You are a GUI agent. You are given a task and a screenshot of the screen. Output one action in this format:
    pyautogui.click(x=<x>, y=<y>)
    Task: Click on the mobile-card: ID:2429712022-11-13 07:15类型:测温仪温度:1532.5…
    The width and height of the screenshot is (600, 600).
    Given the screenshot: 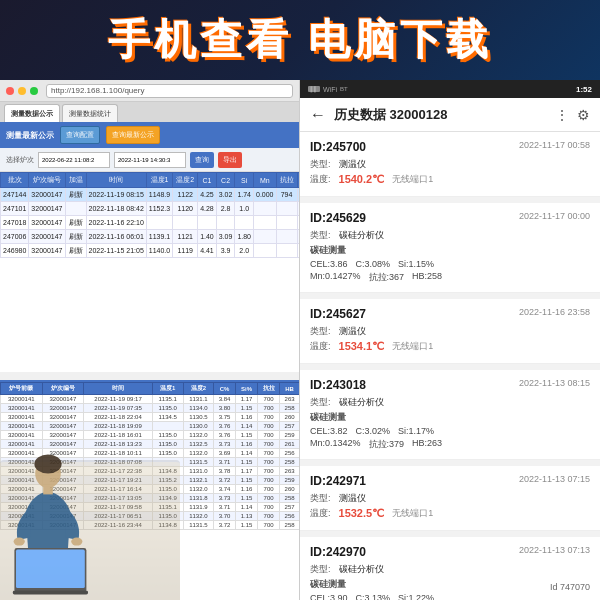 What is the action you would take?
    pyautogui.click(x=450, y=498)
    